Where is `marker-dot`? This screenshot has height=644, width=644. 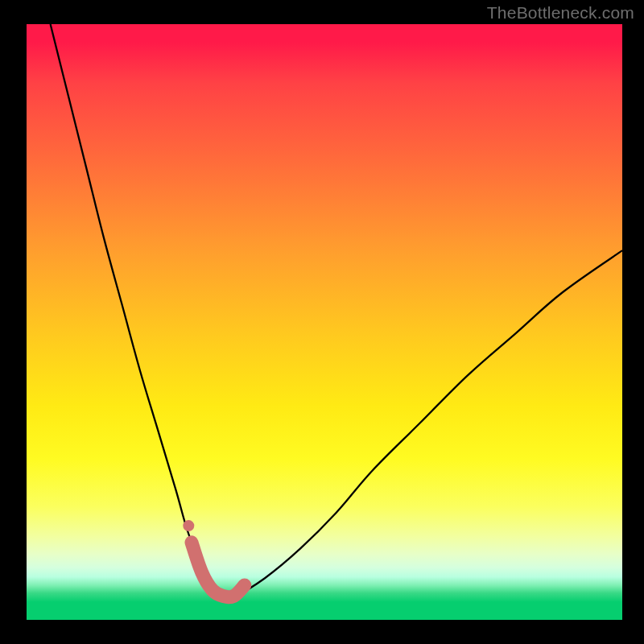 marker-dot is located at coordinates (188, 526).